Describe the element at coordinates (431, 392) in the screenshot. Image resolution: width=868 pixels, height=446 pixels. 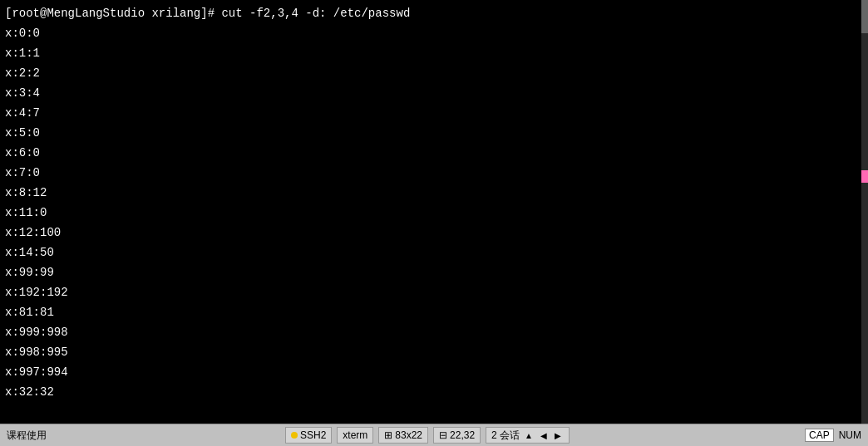
I see `output-line: x:32:32` at that location.